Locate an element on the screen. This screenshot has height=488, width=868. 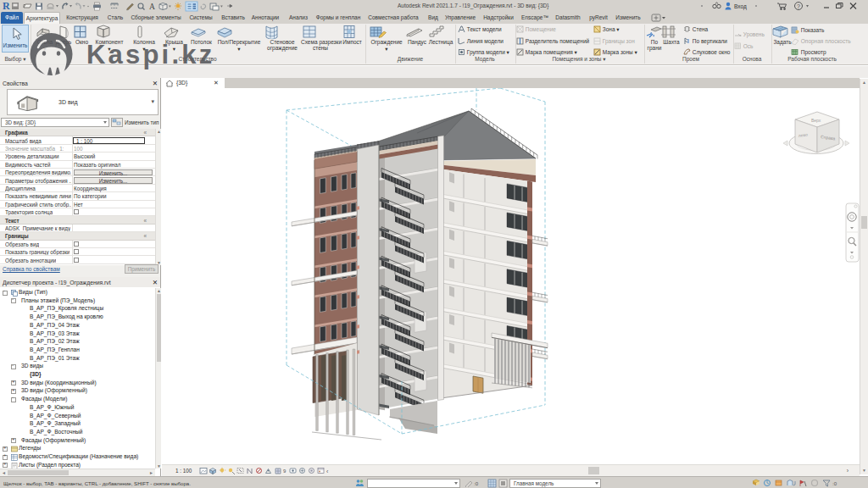
svg-text: A is located at coordinates (153, 7).